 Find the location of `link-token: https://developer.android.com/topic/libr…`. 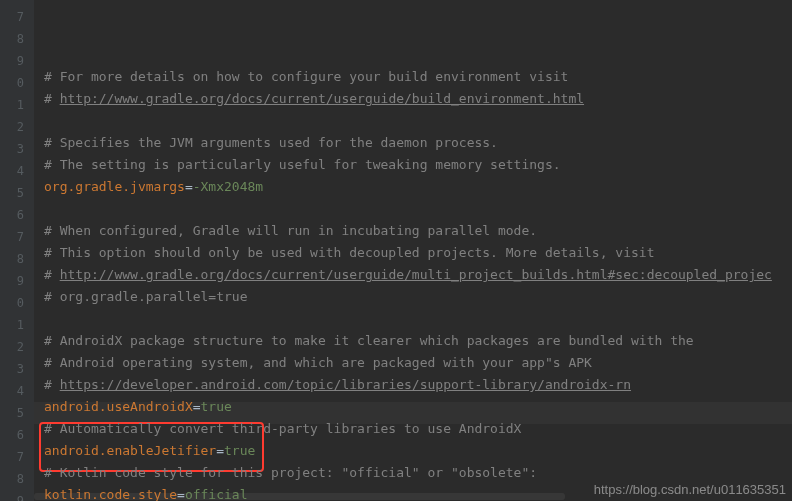

link-token: https://developer.android.com/topic/libr… is located at coordinates (346, 384).